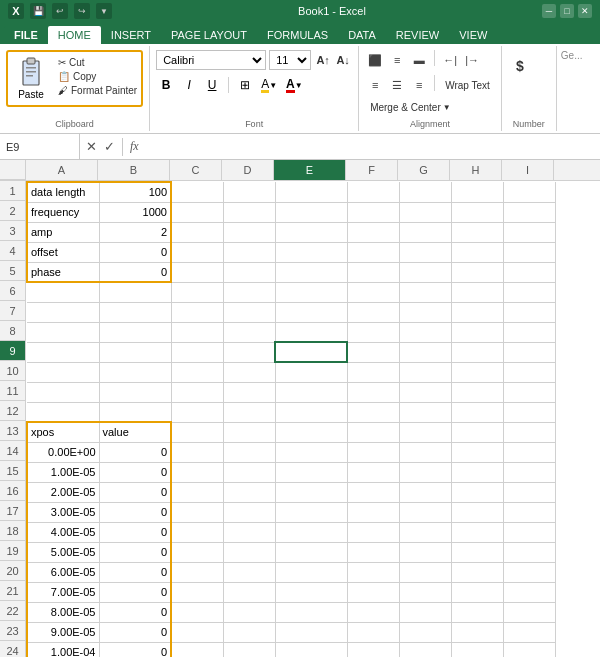 The image size is (600, 657). What do you see at coordinates (135, 572) in the screenshot?
I see `cell-b20: 0` at bounding box center [135, 572].